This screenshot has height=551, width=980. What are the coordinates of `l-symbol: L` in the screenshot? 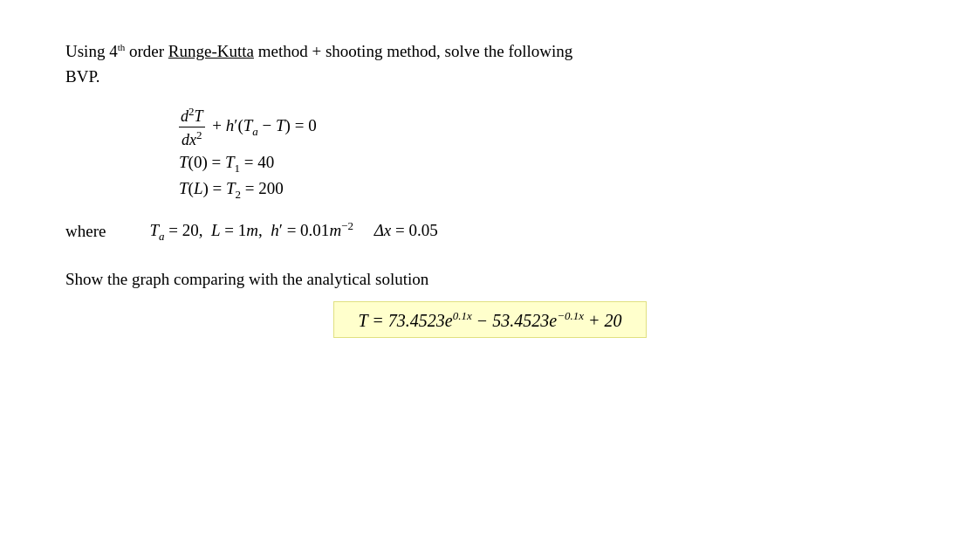 It's located at (216, 231).